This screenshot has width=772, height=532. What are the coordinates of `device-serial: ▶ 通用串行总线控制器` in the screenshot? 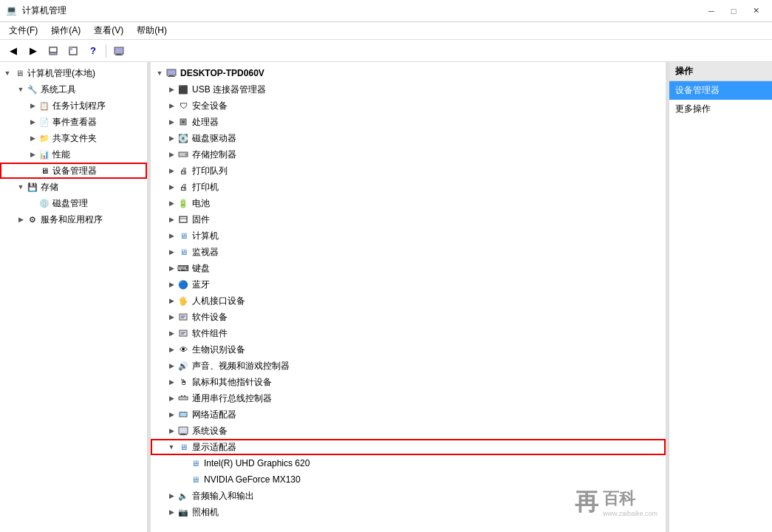 It's located at (408, 398).